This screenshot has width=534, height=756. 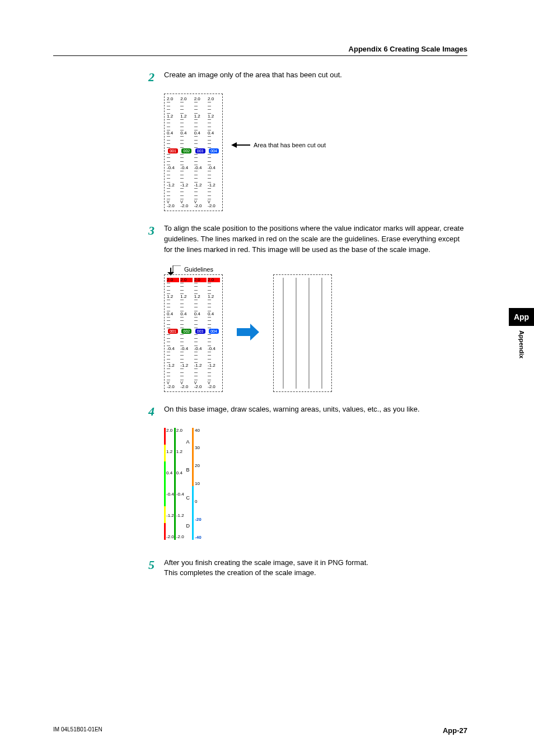 I want to click on page-footer: IM 04L51B01-01EN App-27, so click(x=260, y=730).